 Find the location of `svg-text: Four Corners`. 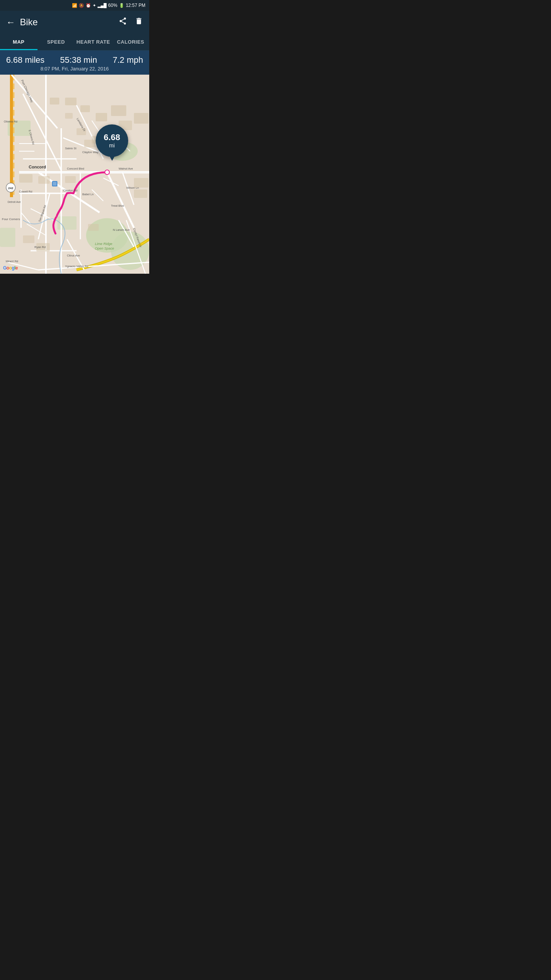

svg-text: Four Corners is located at coordinates (11, 219).